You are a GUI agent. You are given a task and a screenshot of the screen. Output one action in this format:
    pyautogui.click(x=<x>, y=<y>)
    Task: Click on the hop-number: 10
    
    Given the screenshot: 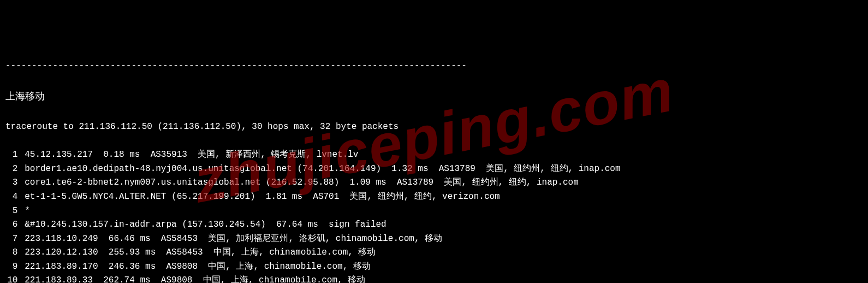 What is the action you would take?
    pyautogui.click(x=15, y=279)
    